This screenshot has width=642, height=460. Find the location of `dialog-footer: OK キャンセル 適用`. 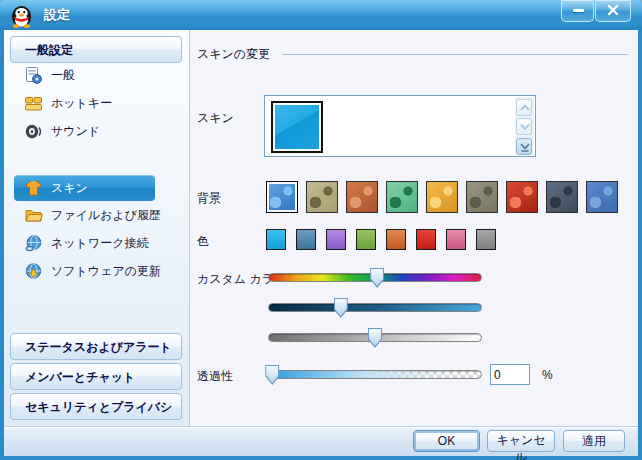

dialog-footer: OK キャンセル 適用 is located at coordinates (321, 441).